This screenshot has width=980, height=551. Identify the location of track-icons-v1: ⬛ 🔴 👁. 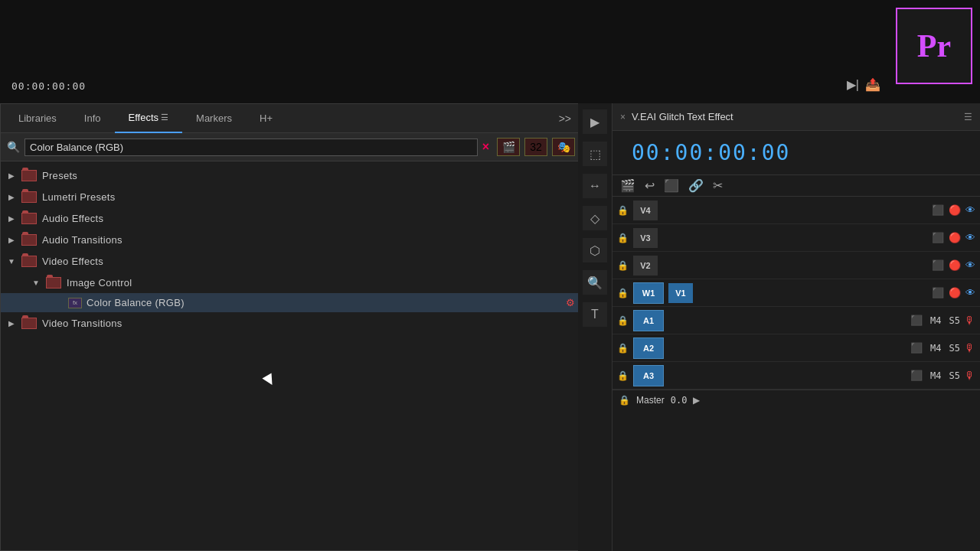
(954, 292).